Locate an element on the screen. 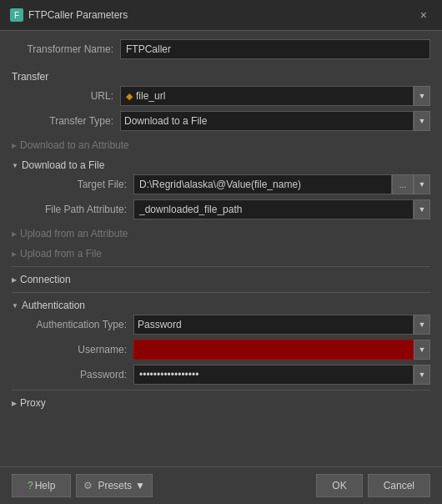 This screenshot has width=442, height=504. authentication-label: Authentication is located at coordinates (53, 305).